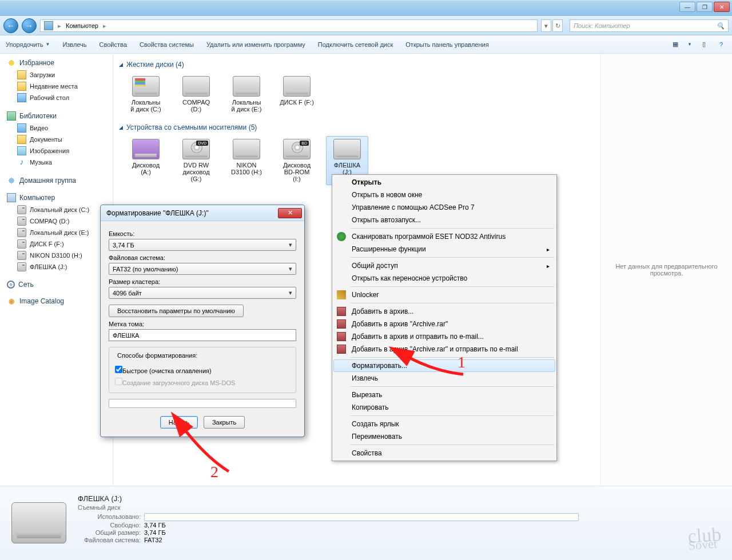  Describe the element at coordinates (176, 311) in the screenshot. I see `restore-defaults-button: Восстановить параметры по умолчанию` at that location.